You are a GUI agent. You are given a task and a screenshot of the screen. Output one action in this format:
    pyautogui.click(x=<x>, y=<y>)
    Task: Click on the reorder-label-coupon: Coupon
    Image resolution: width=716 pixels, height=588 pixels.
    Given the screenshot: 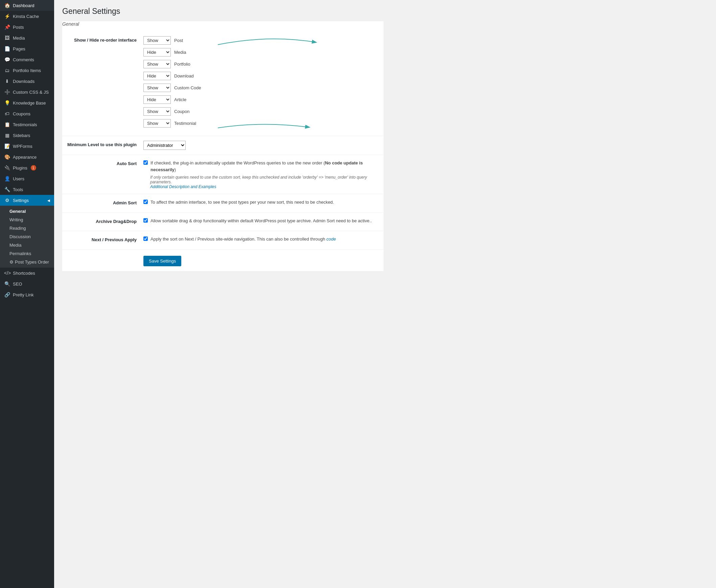 What is the action you would take?
    pyautogui.click(x=182, y=112)
    